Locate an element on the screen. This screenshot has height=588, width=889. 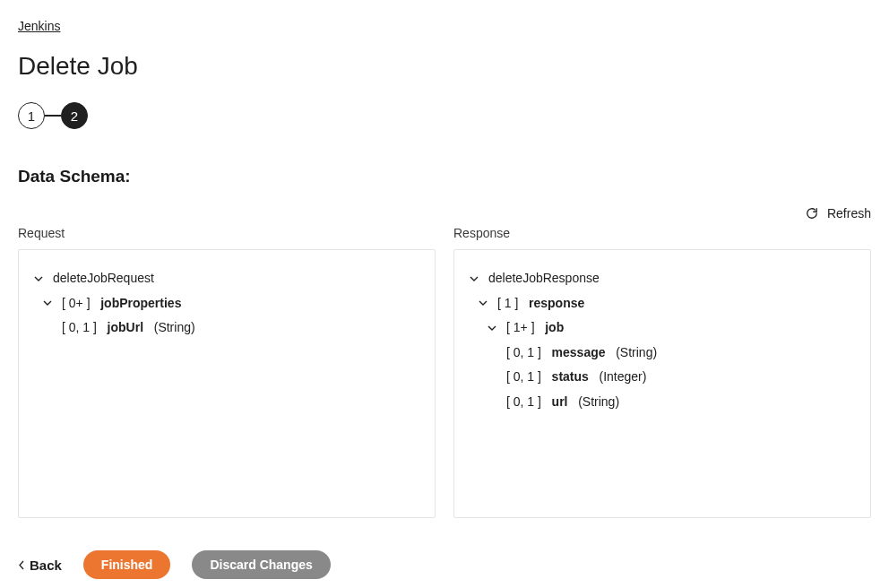
response-status-row: [ 0, 1 ] status (Integer) is located at coordinates (671, 377).